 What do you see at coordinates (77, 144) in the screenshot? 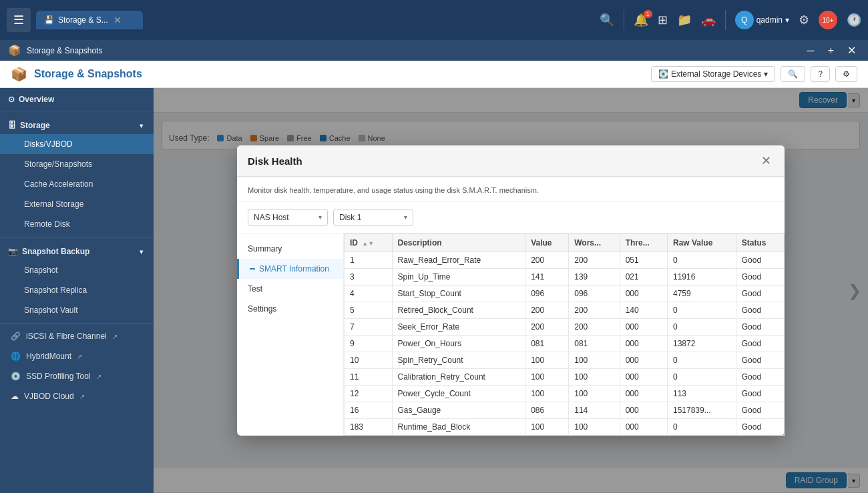
I see `sidebar-item-disks: Disks/VJBOD` at bounding box center [77, 144].